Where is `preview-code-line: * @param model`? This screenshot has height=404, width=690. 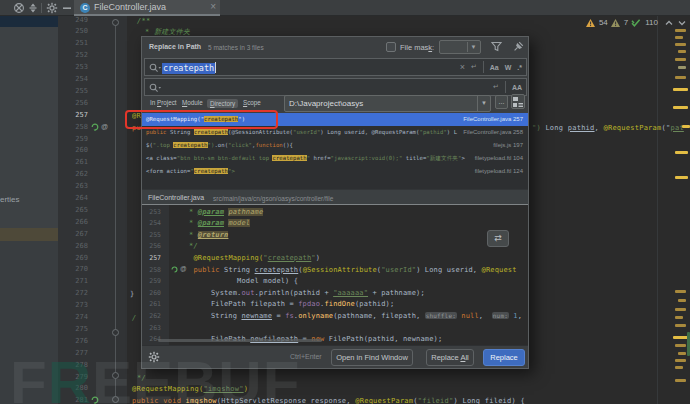
preview-code-line: * @param model is located at coordinates (213, 223).